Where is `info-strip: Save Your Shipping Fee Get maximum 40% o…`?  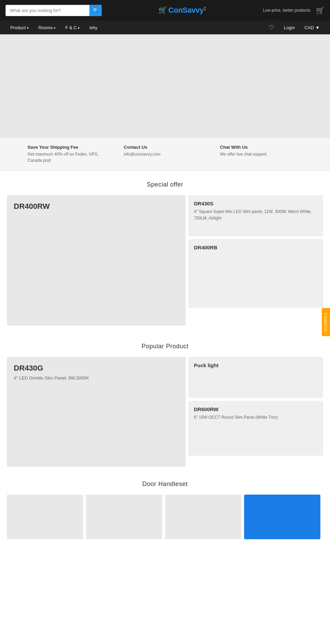
info-strip: Save Your Shipping Fee Get maximum 40% o… is located at coordinates (165, 154).